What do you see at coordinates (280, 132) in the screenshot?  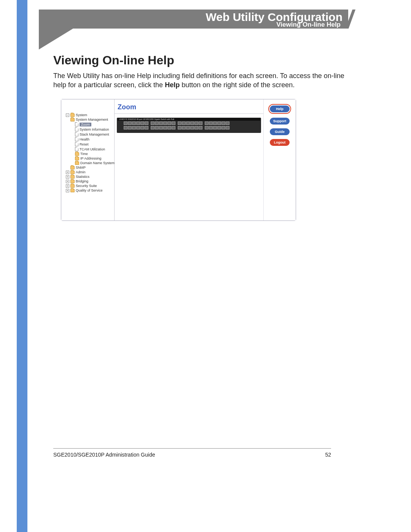 I see `guide-button: Guide` at bounding box center [280, 132].